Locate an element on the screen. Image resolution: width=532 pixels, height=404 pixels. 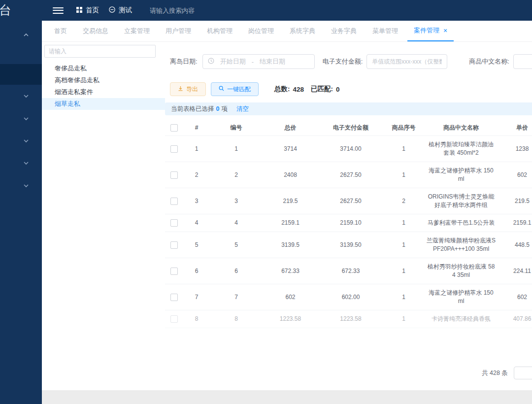
date-start-placeholder: 开始日期 is located at coordinates (233, 62).